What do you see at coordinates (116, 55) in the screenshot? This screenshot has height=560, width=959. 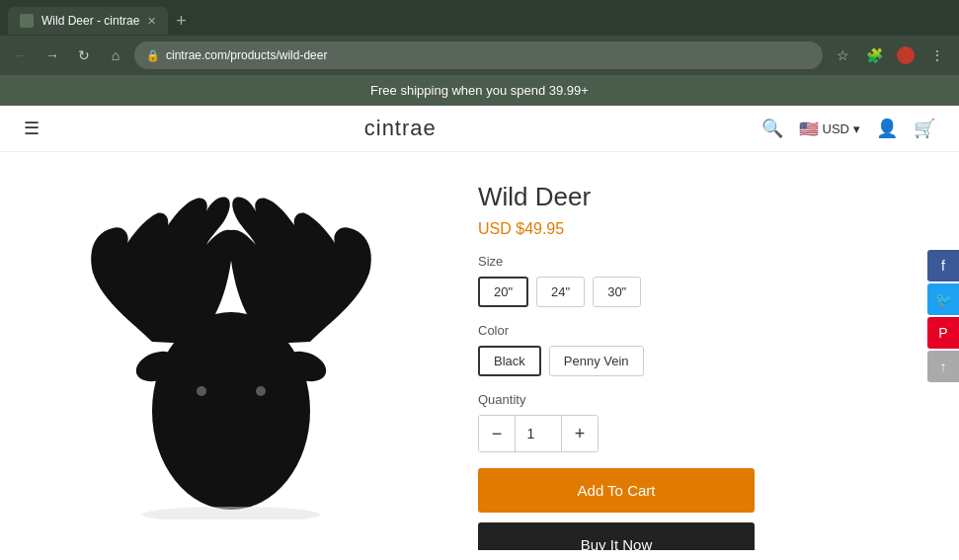 I see `home-button: ⌂` at bounding box center [116, 55].